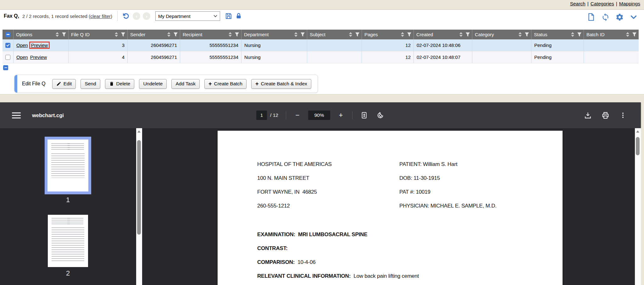  What do you see at coordinates (341, 115) in the screenshot?
I see `zoom-in-button: +` at bounding box center [341, 115].